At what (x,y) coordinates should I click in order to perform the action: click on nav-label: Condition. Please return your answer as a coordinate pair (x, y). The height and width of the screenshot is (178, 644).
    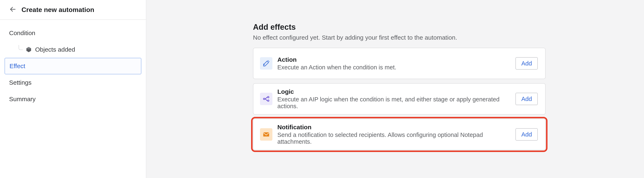
    Looking at the image, I should click on (22, 33).